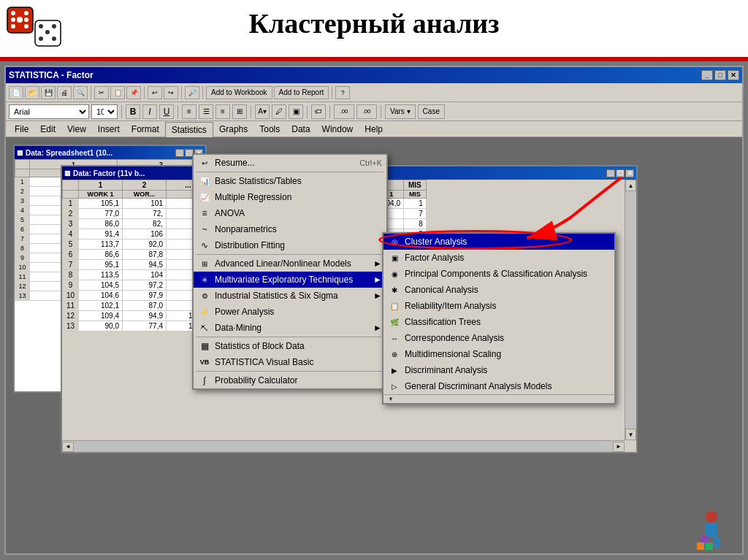 The height and width of the screenshot is (560, 748). I want to click on menu-datamining: ⛏ Data·Mining ►, so click(290, 328).